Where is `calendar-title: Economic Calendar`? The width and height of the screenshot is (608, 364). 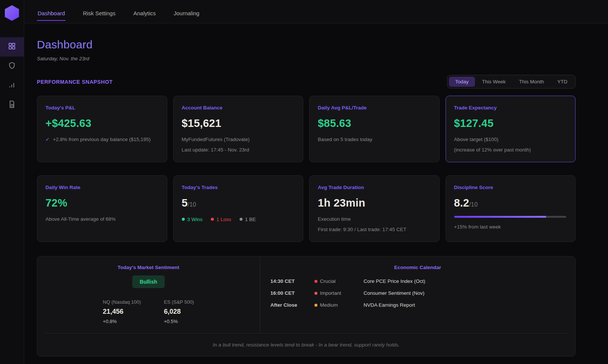 calendar-title: Economic Calendar is located at coordinates (418, 267).